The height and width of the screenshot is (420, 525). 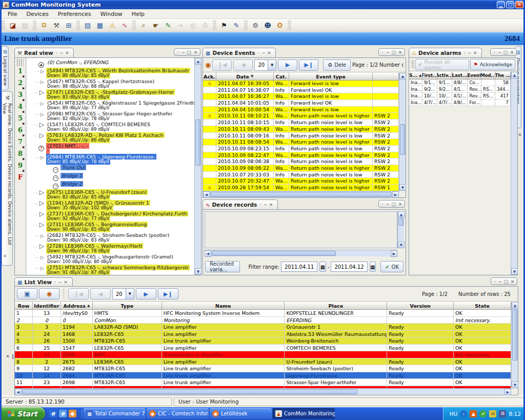 What do you see at coordinates (263, 369) in the screenshot?
I see `list-row: 9122682MT832R-C65Line trunk amplifierStr…` at bounding box center [263, 369].